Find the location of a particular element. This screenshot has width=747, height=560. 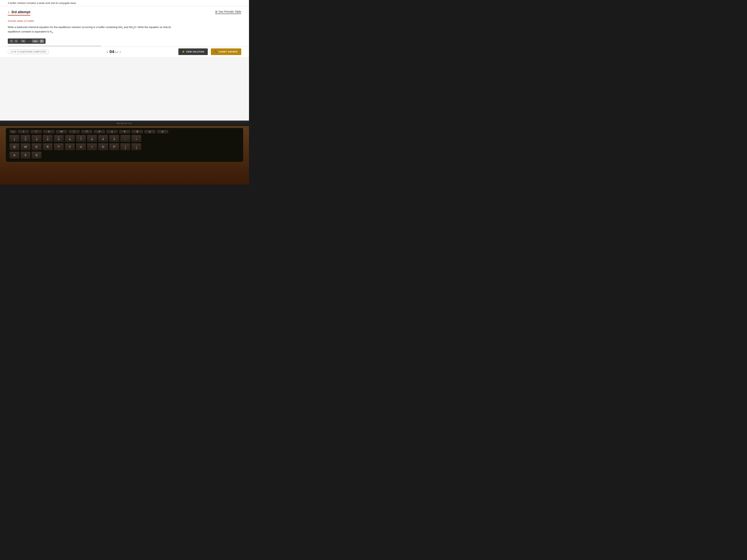

key-f12: 🔊F12 is located at coordinates (163, 132).